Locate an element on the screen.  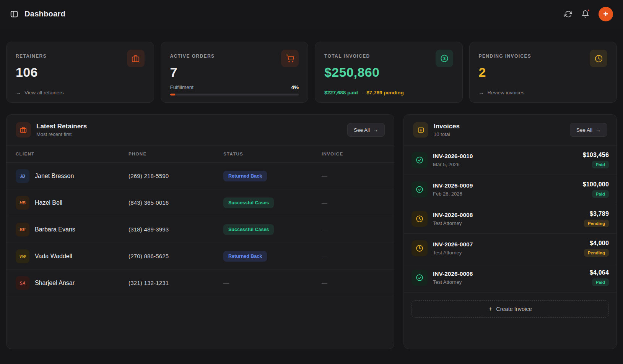
page-title: Dashboard is located at coordinates (45, 14).